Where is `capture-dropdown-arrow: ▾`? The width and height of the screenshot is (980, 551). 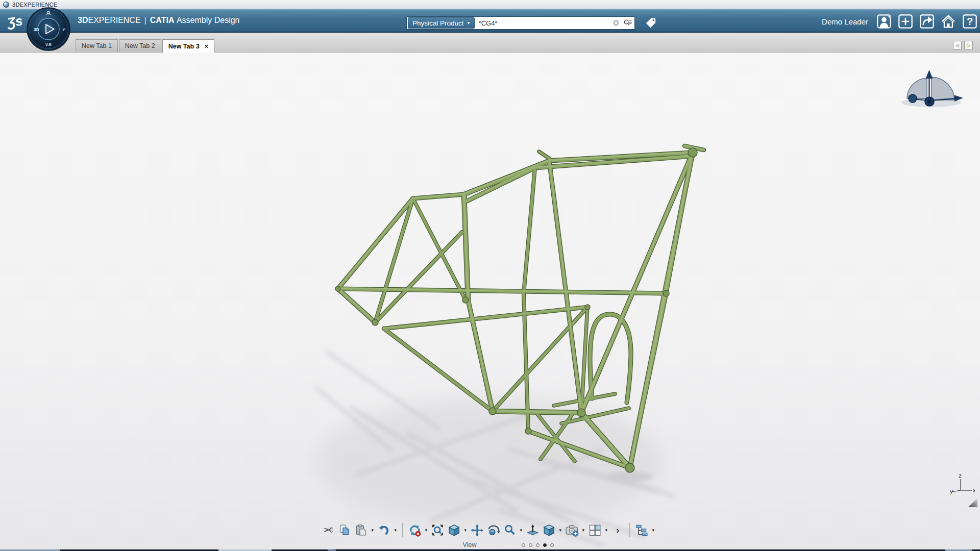
capture-dropdown-arrow: ▾ is located at coordinates (583, 530).